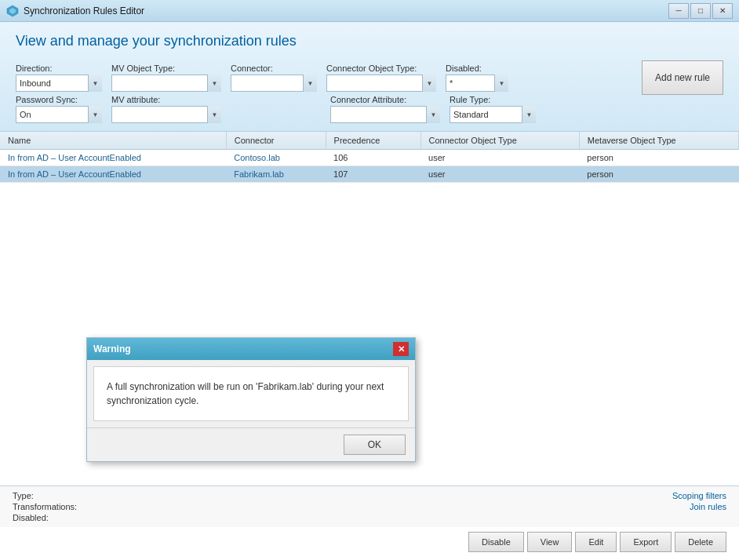 The height and width of the screenshot is (560, 739). Describe the element at coordinates (251, 444) in the screenshot. I see `dialog-footer: OK` at that location.